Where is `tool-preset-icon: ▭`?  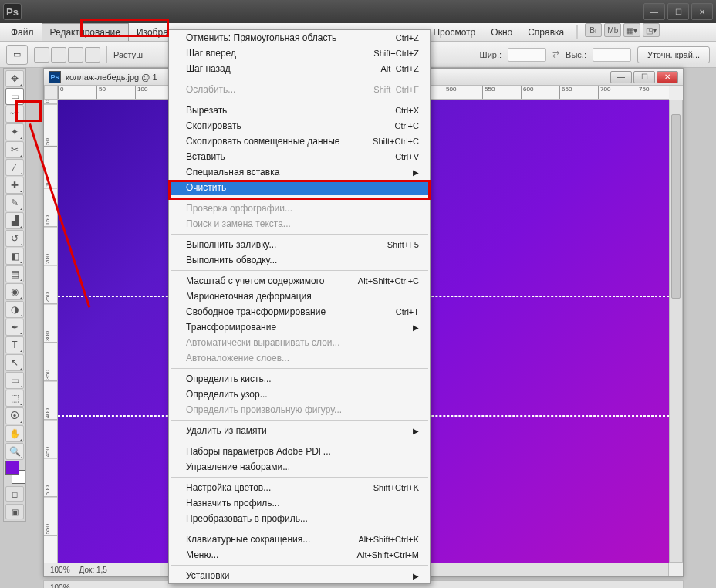 tool-preset-icon: ▭ is located at coordinates (17, 55).